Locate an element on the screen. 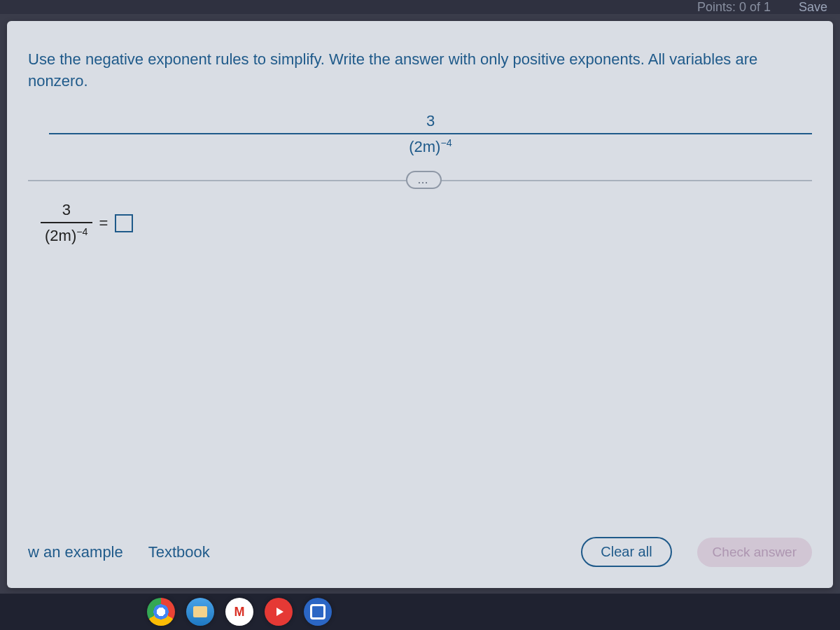 Image resolution: width=840 pixels, height=630 pixels. view-example-button: w an example is located at coordinates (76, 552).